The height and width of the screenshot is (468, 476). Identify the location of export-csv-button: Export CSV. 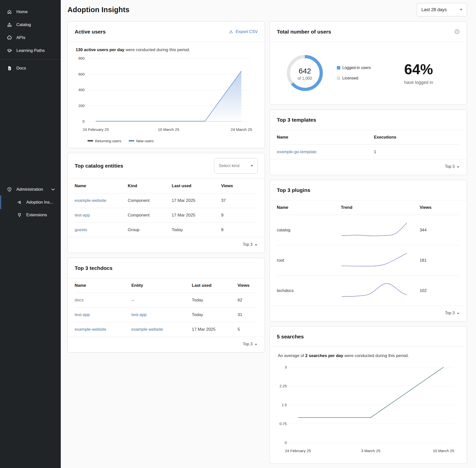
(243, 32).